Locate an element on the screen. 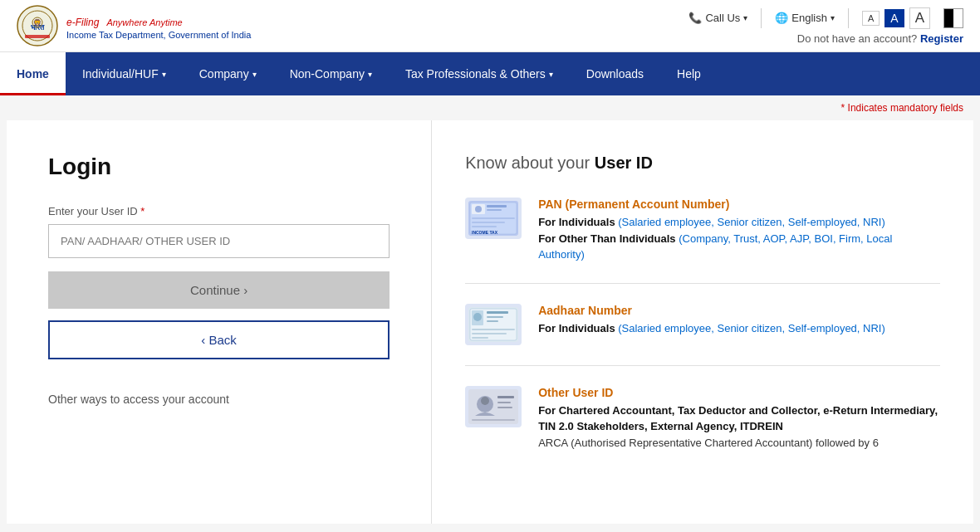 Image resolution: width=980 pixels, height=532 pixels. navbar: Home Individual/HUF ▾ Company ▾ Non-Comp… is located at coordinates (490, 74).